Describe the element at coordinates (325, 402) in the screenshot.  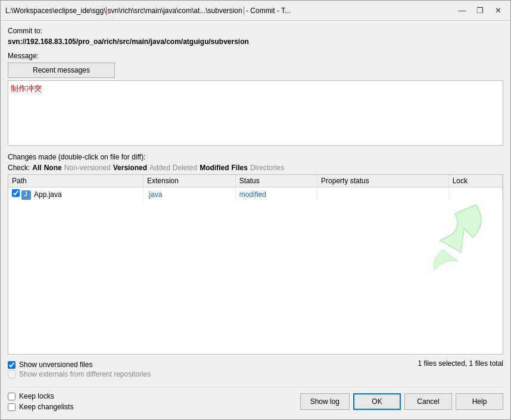
I see `show-log-button: Show log` at that location.